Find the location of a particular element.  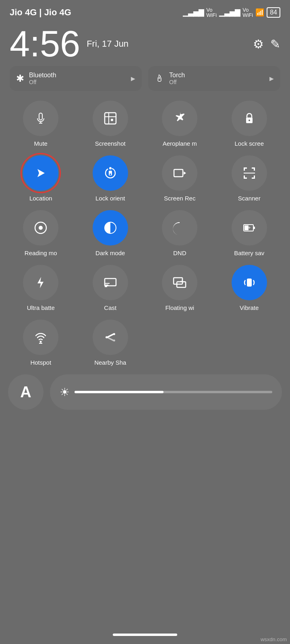

brightness-slider: ☀ is located at coordinates (166, 392).